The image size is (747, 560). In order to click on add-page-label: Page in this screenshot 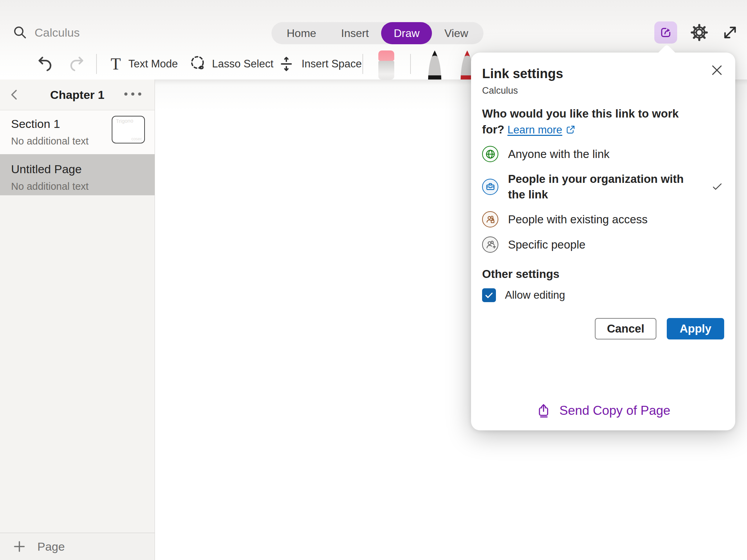, I will do `click(51, 547)`.